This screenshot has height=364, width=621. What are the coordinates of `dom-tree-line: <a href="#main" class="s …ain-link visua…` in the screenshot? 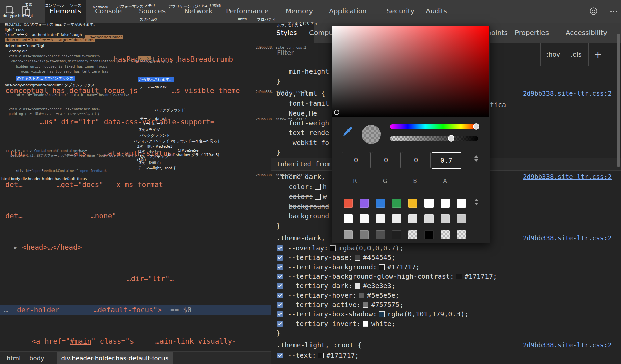 It's located at (136, 342).